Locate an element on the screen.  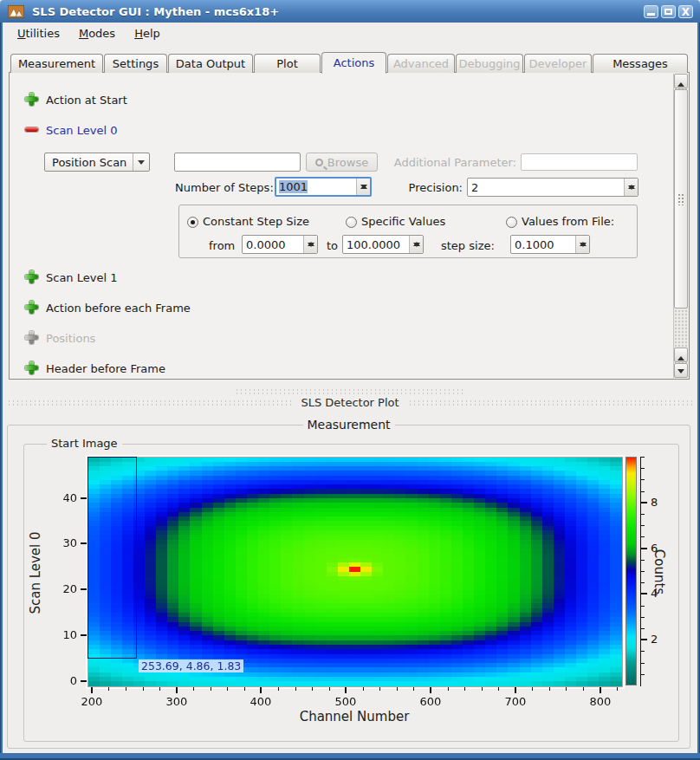
tab-bar: MeasurementSettingsData OutputPlotAction… is located at coordinates (350, 62).